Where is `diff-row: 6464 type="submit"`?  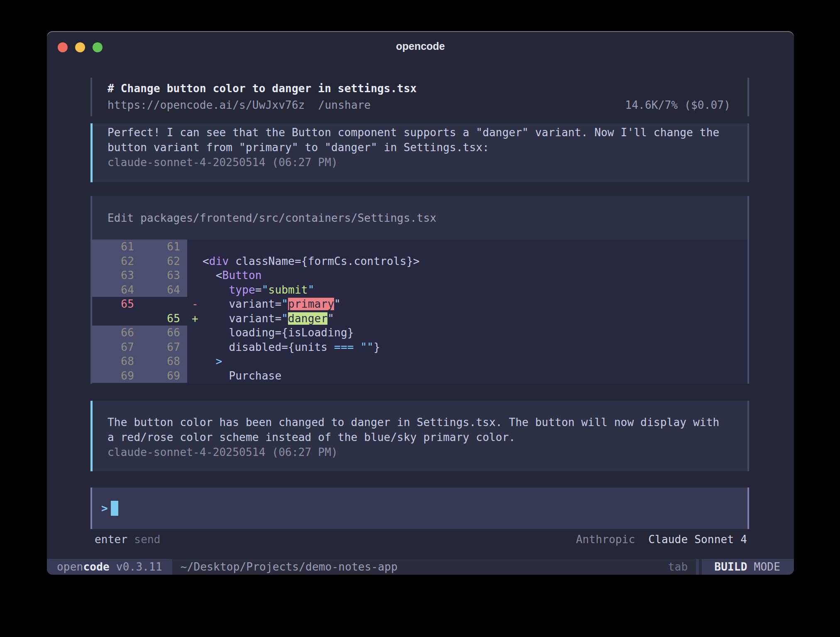 diff-row: 6464 type="submit" is located at coordinates (420, 290).